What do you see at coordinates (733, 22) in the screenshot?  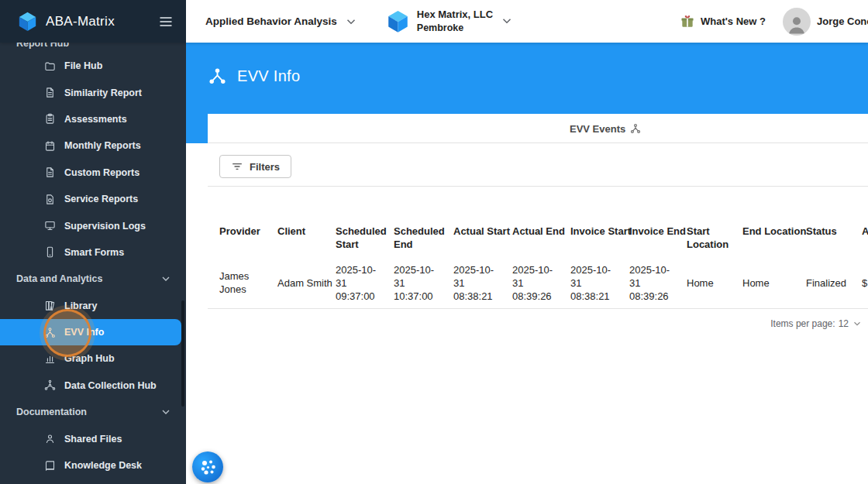 I see `whats-new-label: What's New ?` at bounding box center [733, 22].